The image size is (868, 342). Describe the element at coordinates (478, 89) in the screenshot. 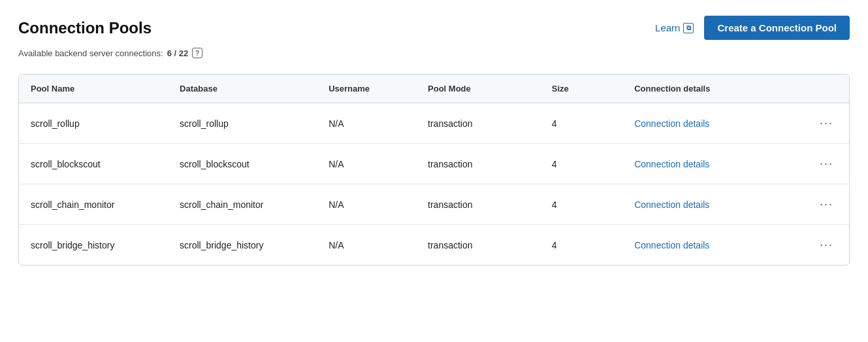

I see `col-header-pool-mode: Pool Mode` at that location.